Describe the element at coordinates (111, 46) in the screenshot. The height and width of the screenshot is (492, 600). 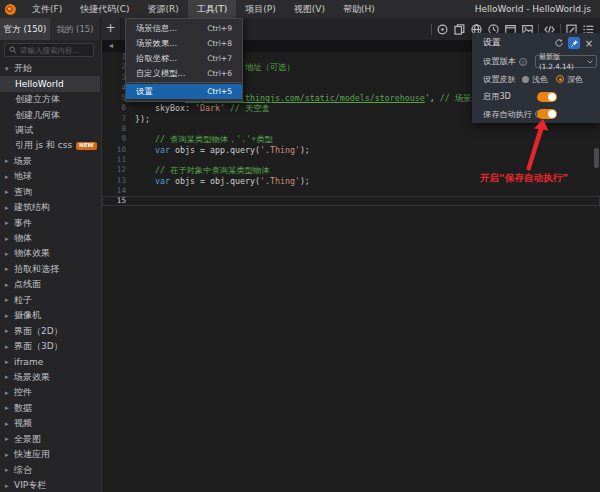
I see `tab-scroll-left-button: ◂` at that location.